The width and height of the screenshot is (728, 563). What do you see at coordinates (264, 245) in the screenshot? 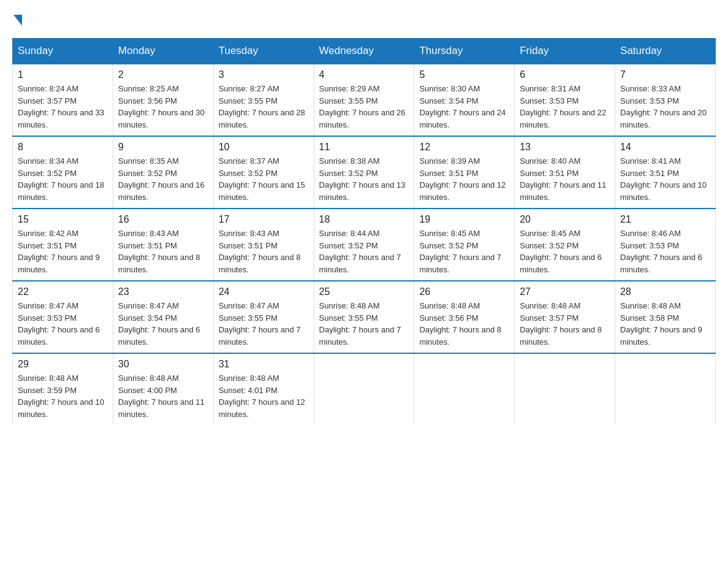
I see `calendar-day-cell: 17 Sunrise: 8:43 AM Sunset: 3:51 PM Dayl…` at bounding box center [264, 245].